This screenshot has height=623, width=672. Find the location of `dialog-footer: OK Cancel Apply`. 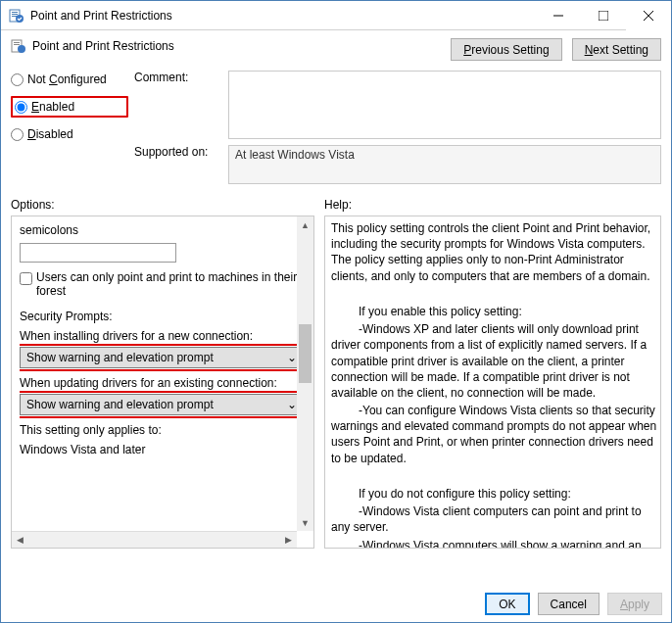

dialog-footer: OK Cancel Apply is located at coordinates (336, 603).